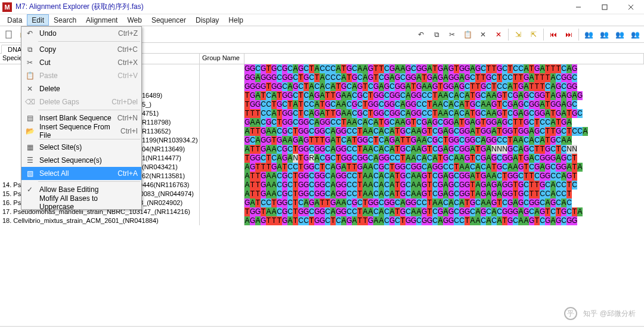  What do you see at coordinates (322, 221) in the screenshot?
I see `table-row: 18. Cellvibrio_mixtus_strain_ACM_2601_(N…` at bounding box center [322, 221].